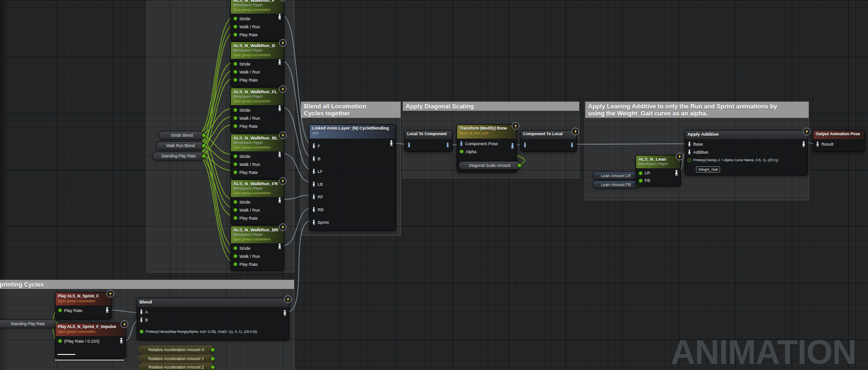 This screenshot has width=868, height=370. Describe the element at coordinates (616, 175) in the screenshot. I see `pill-lean-amount-lr: Lean Amount LR` at that location.